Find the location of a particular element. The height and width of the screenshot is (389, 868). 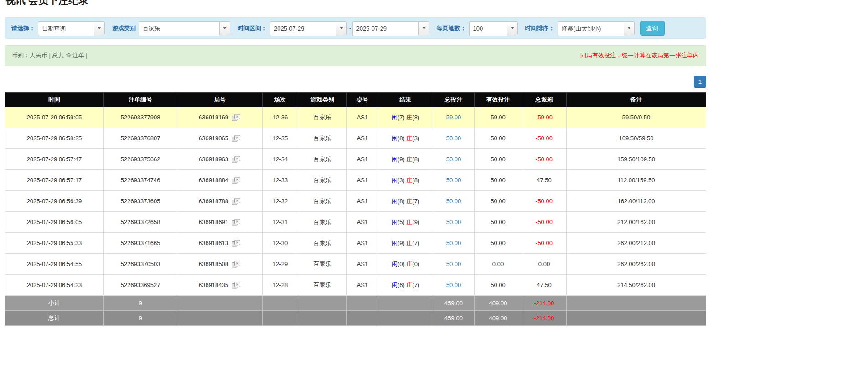

remark-cell: 212.00/162.00 is located at coordinates (636, 222).